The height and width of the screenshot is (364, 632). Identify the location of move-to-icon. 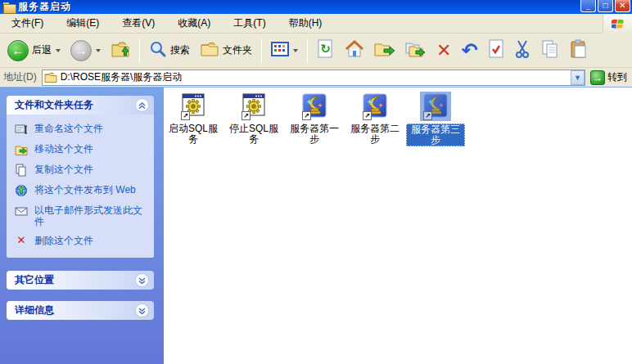
(385, 51).